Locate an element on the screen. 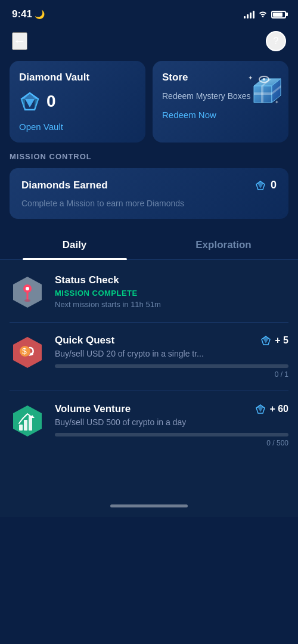 This screenshot has height=644, width=298. status-check-title: Status Check is located at coordinates (172, 280).